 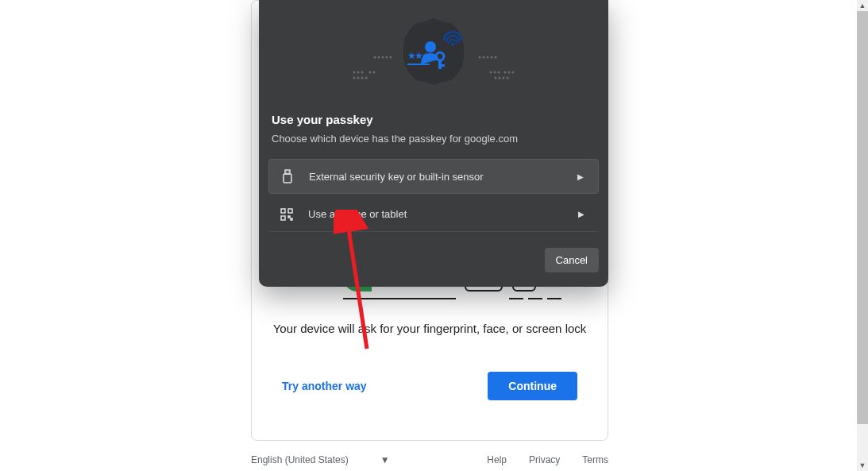 What do you see at coordinates (430, 460) in the screenshot?
I see `page-footer: English (United States) ▼ Help Privacy T…` at bounding box center [430, 460].